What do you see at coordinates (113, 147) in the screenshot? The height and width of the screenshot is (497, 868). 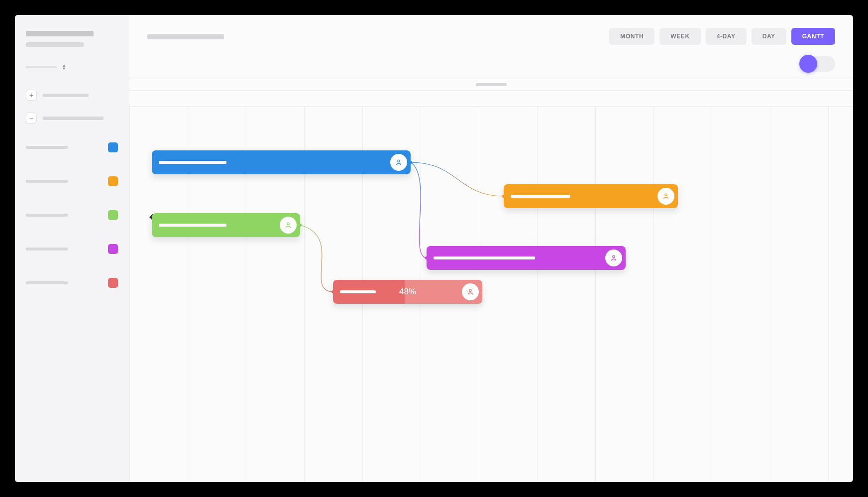 I see `color-swatch-blue` at bounding box center [113, 147].